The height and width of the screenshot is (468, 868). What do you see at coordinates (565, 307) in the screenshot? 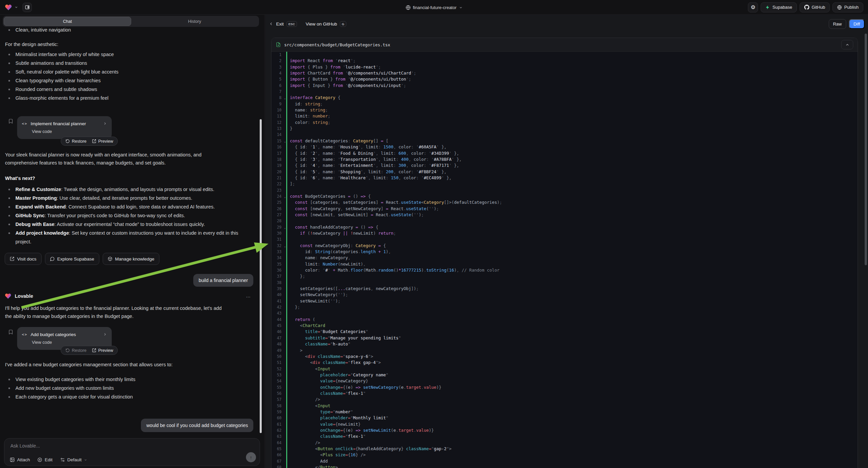
I see `code-line: 42 };` at bounding box center [565, 307].